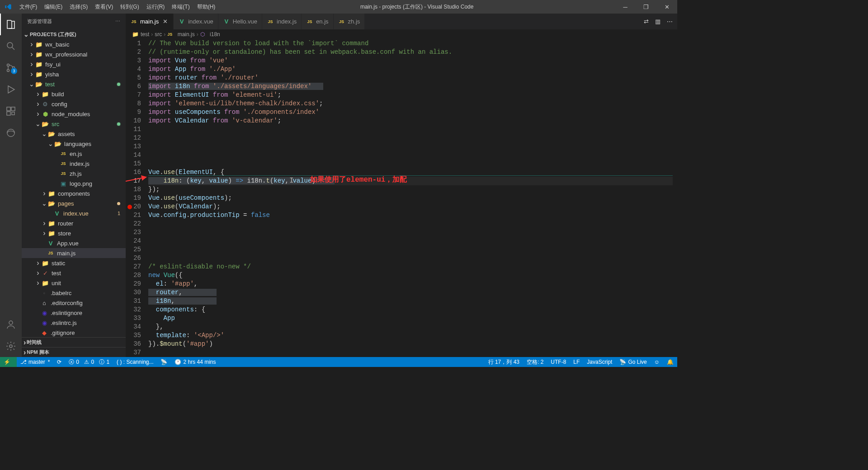 This screenshot has width=868, height=470. I want to click on settings-icon, so click(11, 346).